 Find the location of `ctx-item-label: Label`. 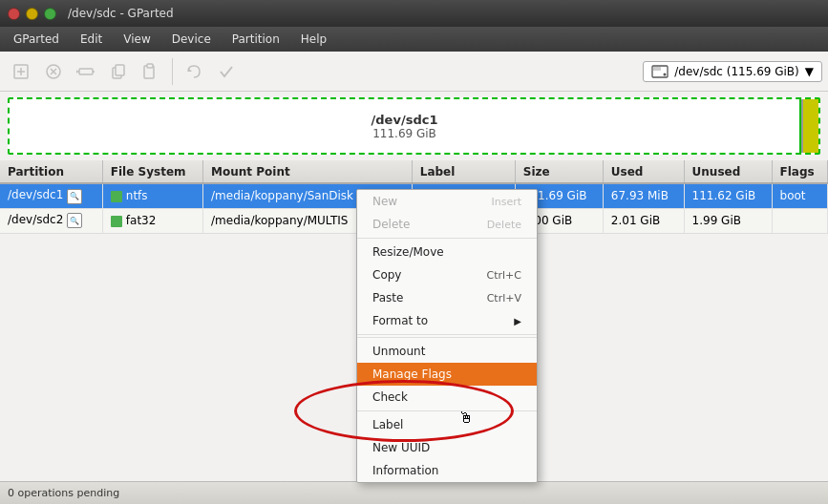

ctx-item-label: Label is located at coordinates (388, 425).